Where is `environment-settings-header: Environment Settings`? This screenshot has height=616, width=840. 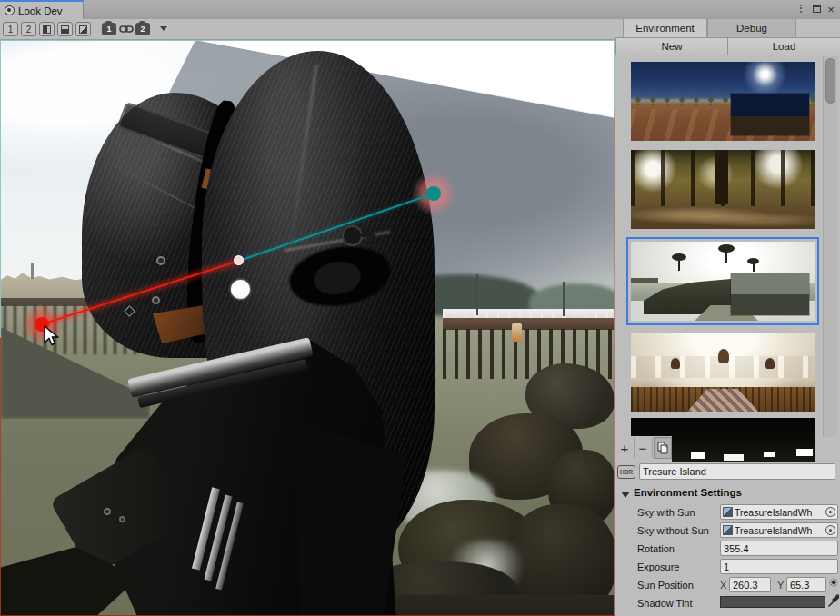 environment-settings-header: Environment Settings is located at coordinates (687, 492).